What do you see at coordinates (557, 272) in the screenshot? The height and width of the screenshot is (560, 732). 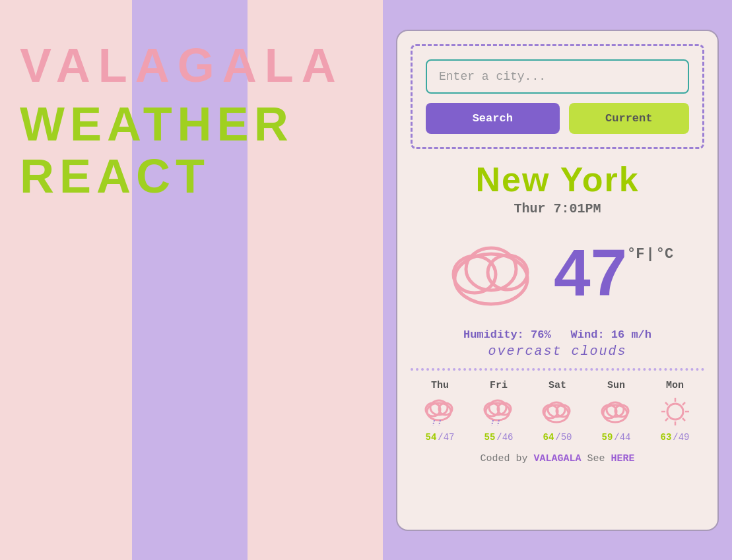 I see `weather-main: 47 °F | °C` at bounding box center [557, 272].